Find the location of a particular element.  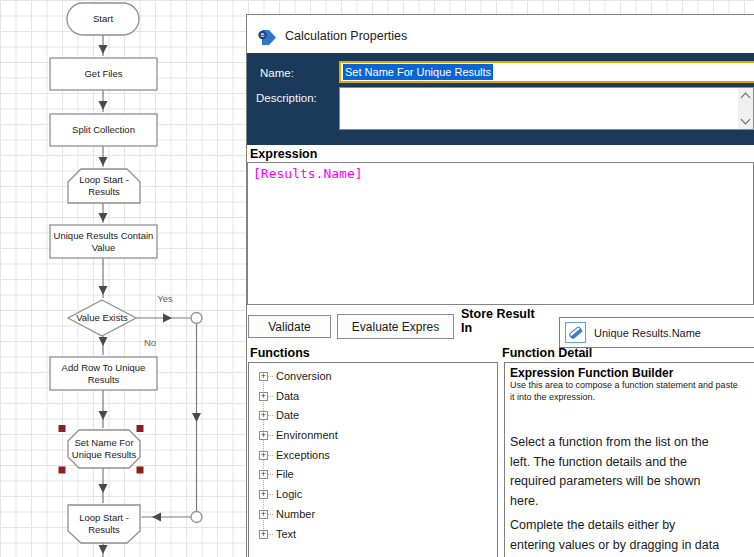

flow-node-value-exists: Value Exists is located at coordinates (102, 318).